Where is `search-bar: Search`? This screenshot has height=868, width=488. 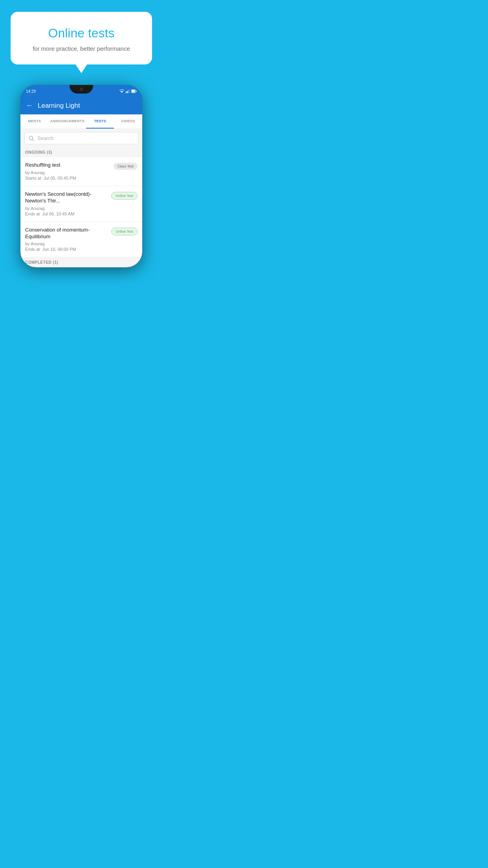 search-bar: Search is located at coordinates (81, 138).